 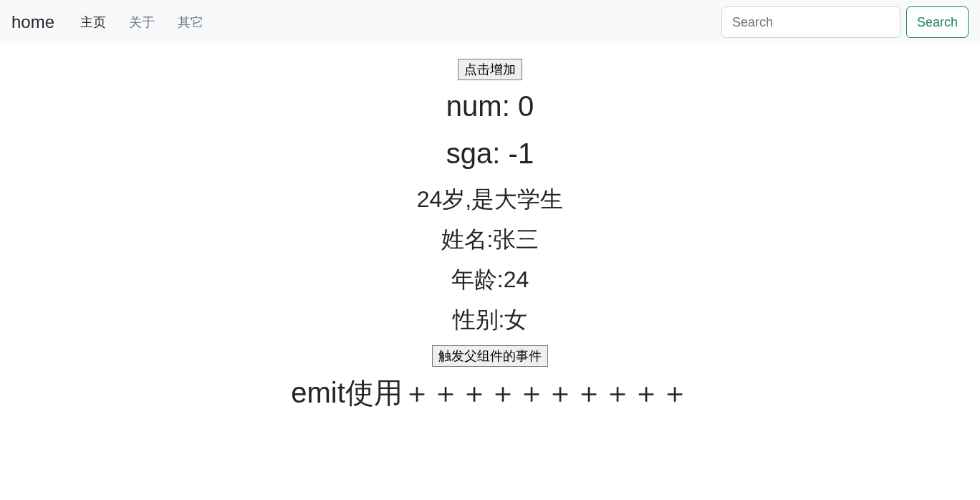 What do you see at coordinates (490, 393) in the screenshot?
I see `emit-usage-text: emit使用＋＋＋＋＋＋＋＋＋＋` at bounding box center [490, 393].